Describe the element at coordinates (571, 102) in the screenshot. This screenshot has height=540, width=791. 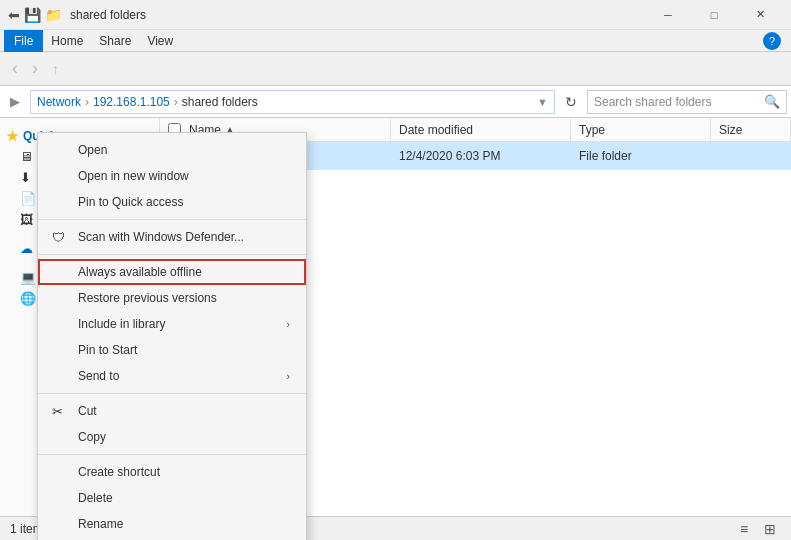
I see `refresh-button: ↻` at that location.